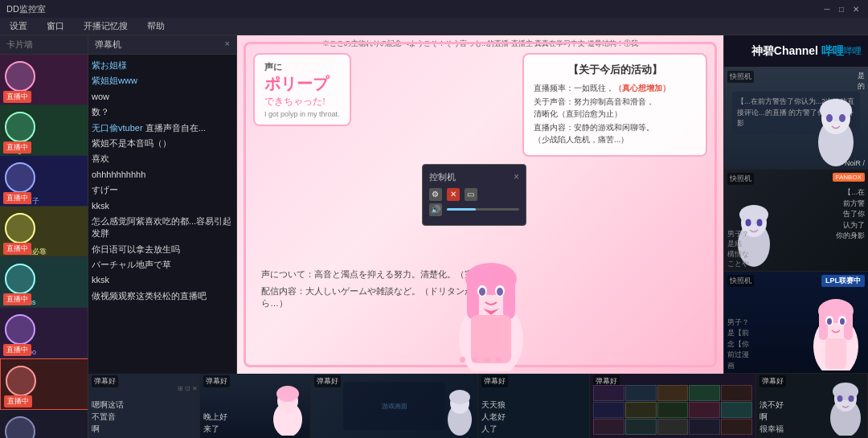  Describe the element at coordinates (460, 413) in the screenshot. I see `b3-character` at that location.